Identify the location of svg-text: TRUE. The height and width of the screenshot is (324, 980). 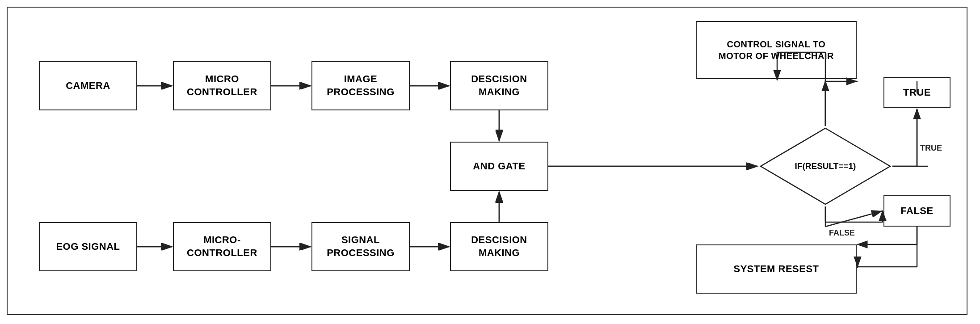
(931, 148).